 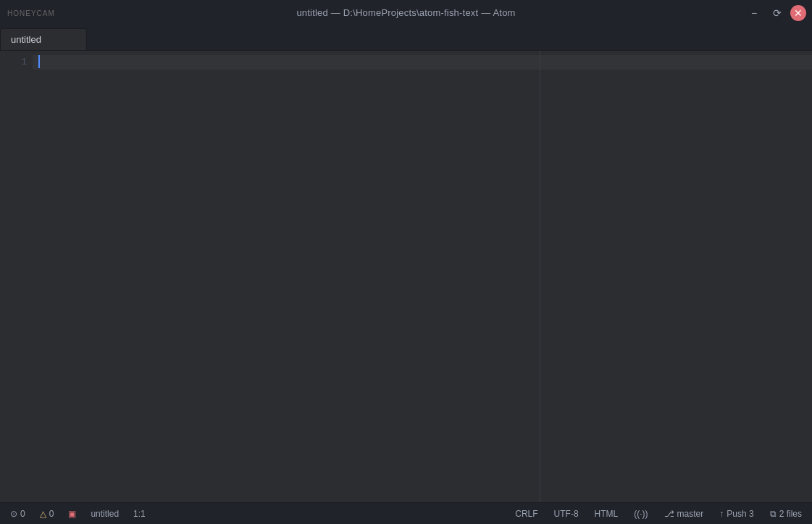 I want to click on errors-count: 0, so click(x=23, y=514).